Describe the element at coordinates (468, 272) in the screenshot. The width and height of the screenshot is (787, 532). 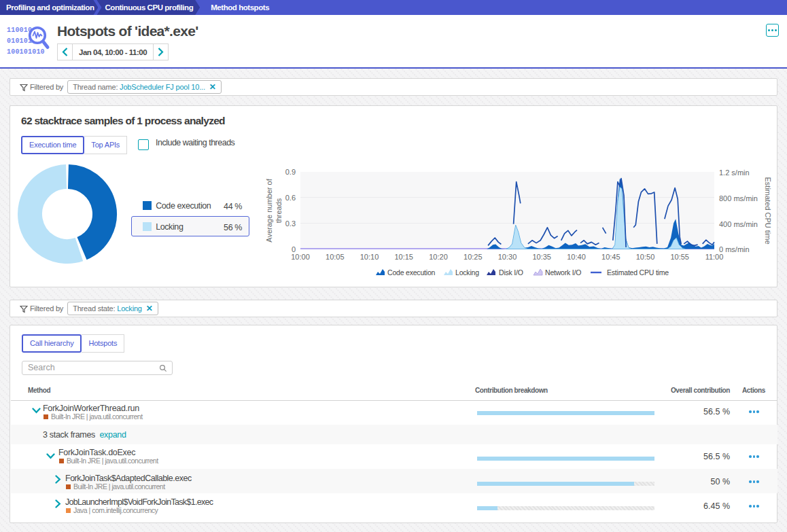
I see `svg-text: Locking` at that location.